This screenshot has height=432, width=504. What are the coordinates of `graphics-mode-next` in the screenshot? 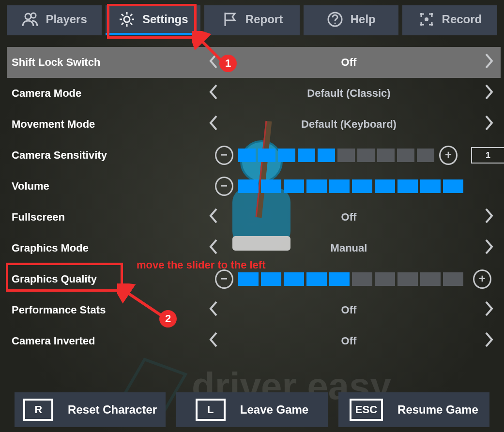 It's located at (487, 248).